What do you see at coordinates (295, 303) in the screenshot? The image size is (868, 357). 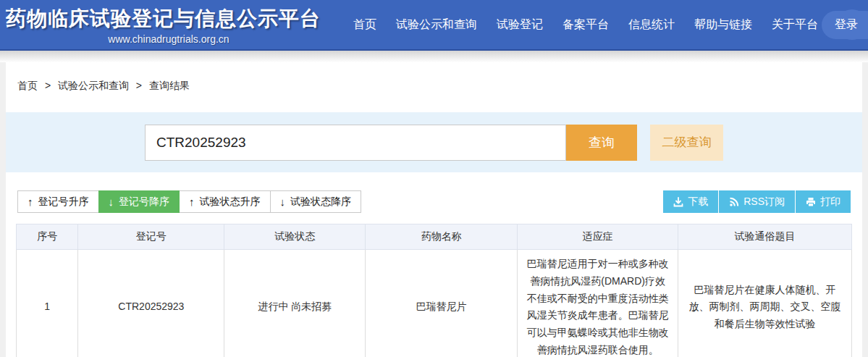 I see `cell-trial-status: 进行中 尚未招募` at bounding box center [295, 303].